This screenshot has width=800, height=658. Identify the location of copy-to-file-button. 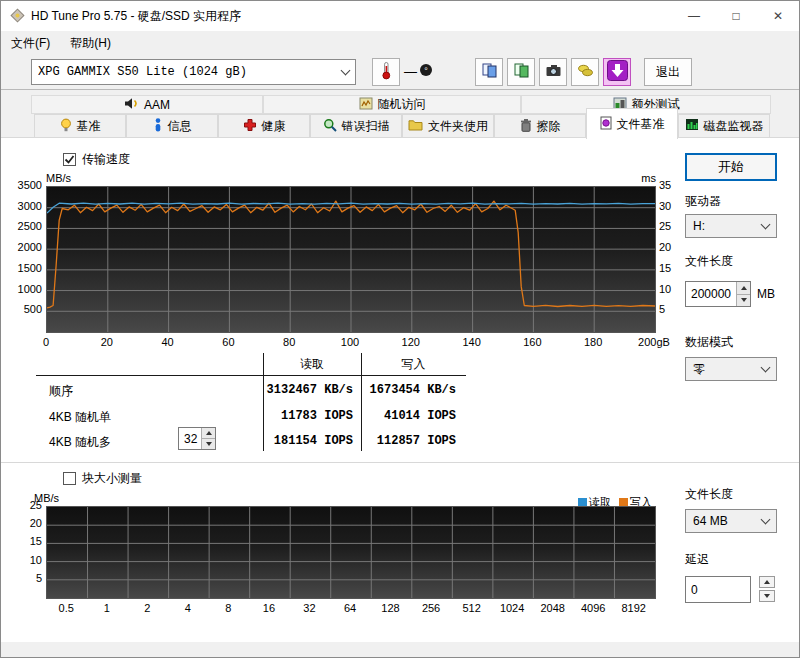
(521, 72).